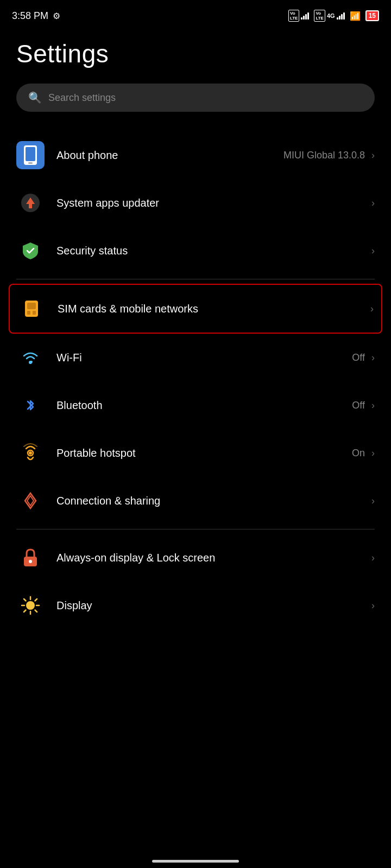 Image resolution: width=391 pixels, height=868 pixels. Describe the element at coordinates (195, 309) in the screenshot. I see `settings-item-sim-cards: SIM cards & mobile networks ›` at that location.